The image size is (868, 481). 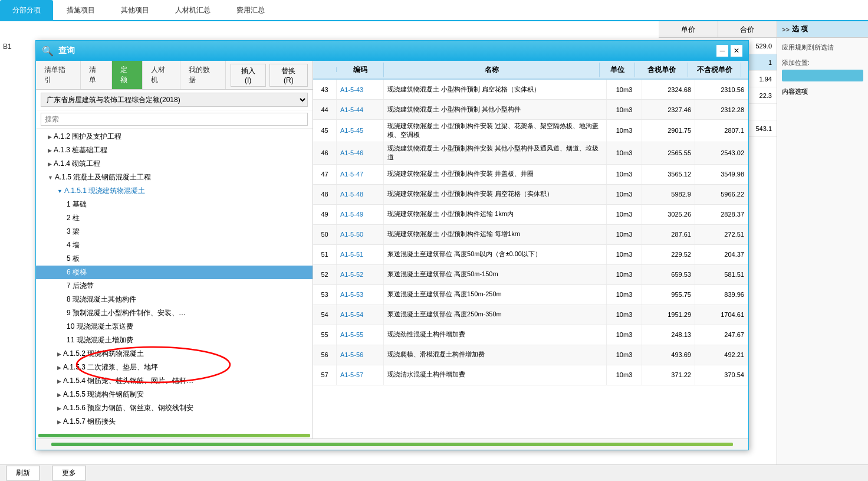 I want to click on tree-item-a151-8: 8 现浇混凝土其他构件, so click(x=175, y=300).